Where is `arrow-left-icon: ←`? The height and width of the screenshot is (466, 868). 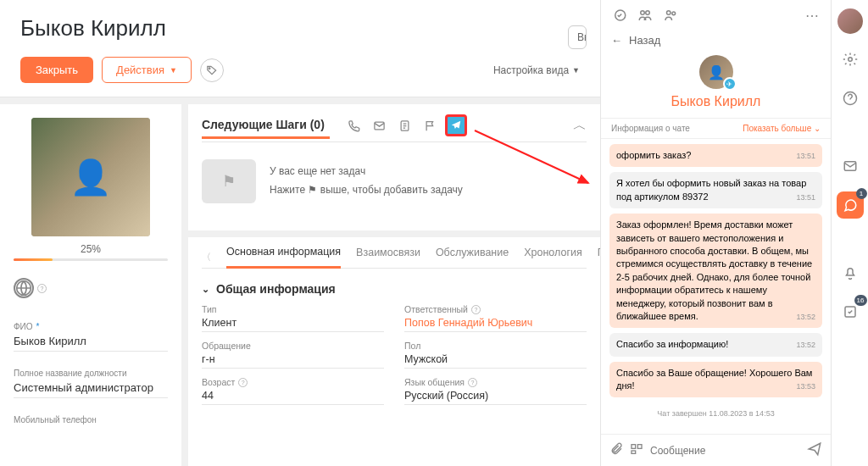 arrow-left-icon: ← is located at coordinates (617, 41).